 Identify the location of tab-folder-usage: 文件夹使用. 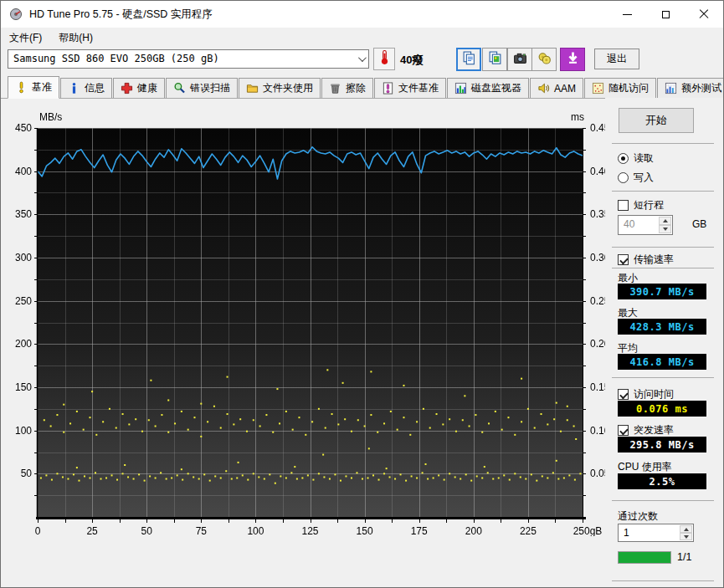
(280, 88).